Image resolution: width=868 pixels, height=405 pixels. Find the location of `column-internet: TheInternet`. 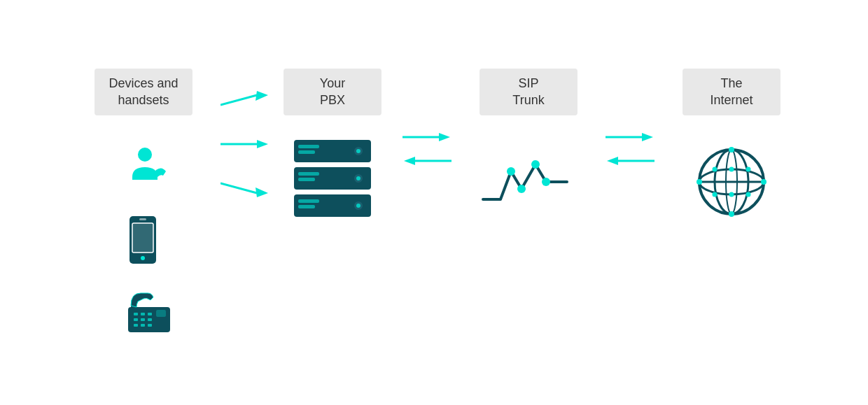

column-internet: TheInternet is located at coordinates (732, 144).